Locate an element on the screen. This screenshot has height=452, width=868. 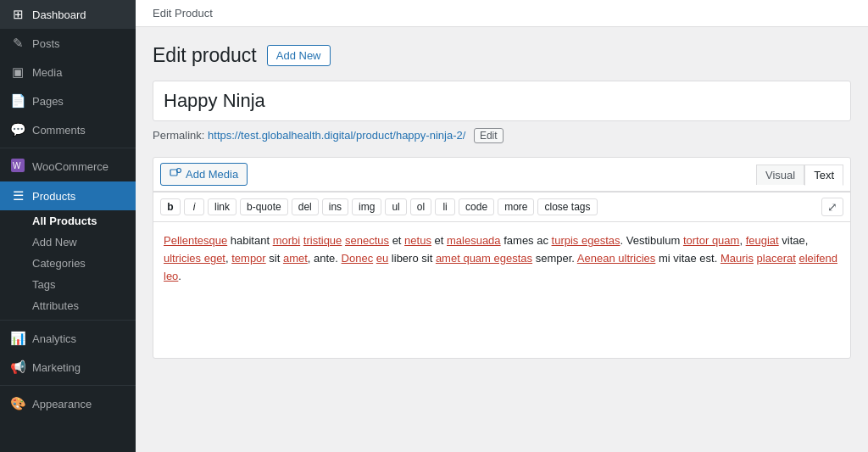
add-media-icon is located at coordinates (175, 175).